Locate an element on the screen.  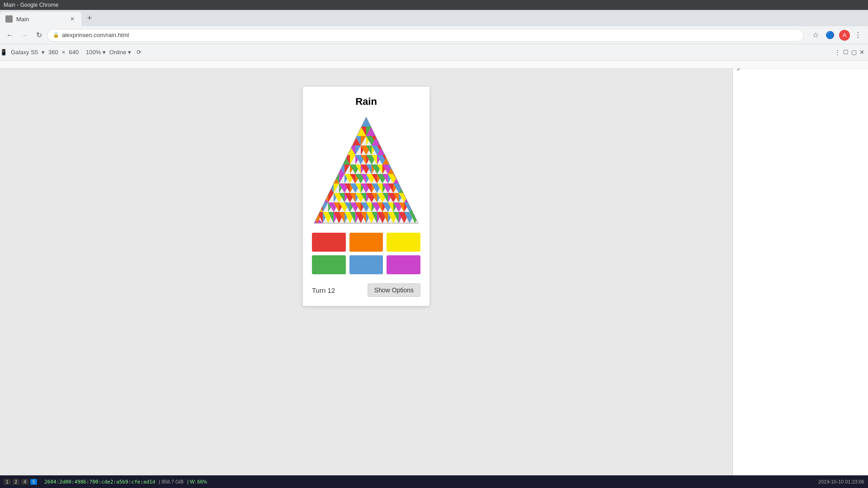
nav-right-icons: ☆ 🔵 A ⋮ is located at coordinates (837, 35).